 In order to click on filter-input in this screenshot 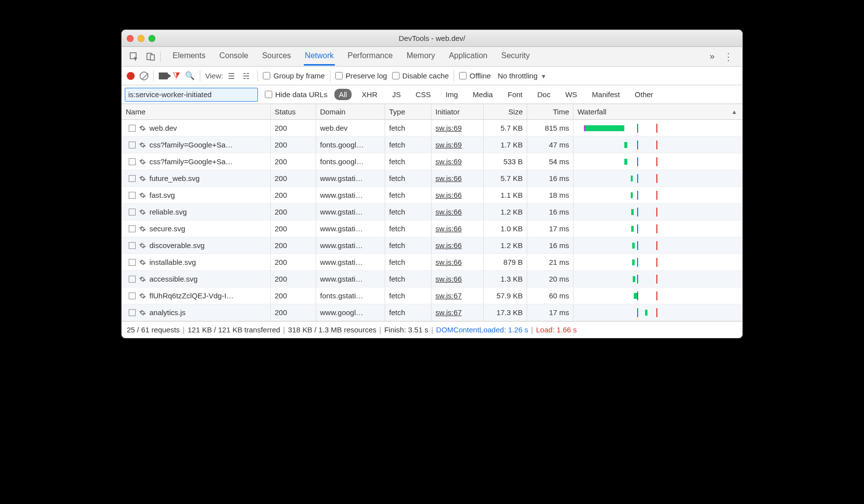, I will do `click(191, 95)`.